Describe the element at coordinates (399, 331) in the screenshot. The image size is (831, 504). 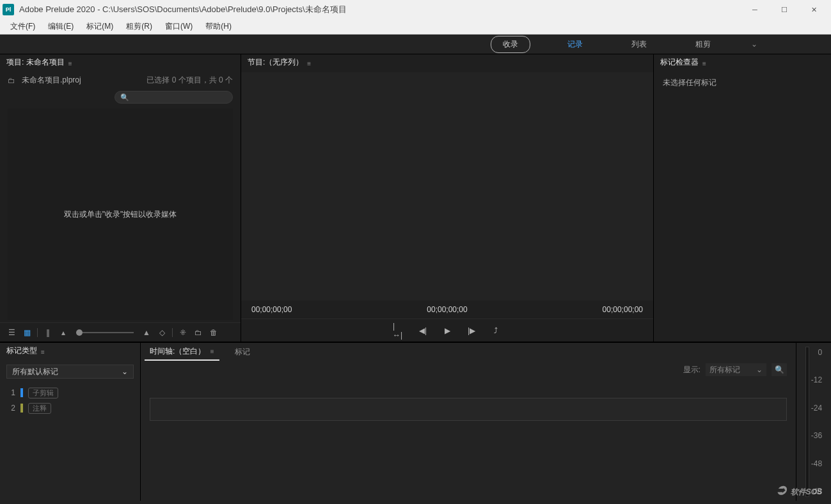
I see `mark-in-out-icon: |↔|` at that location.